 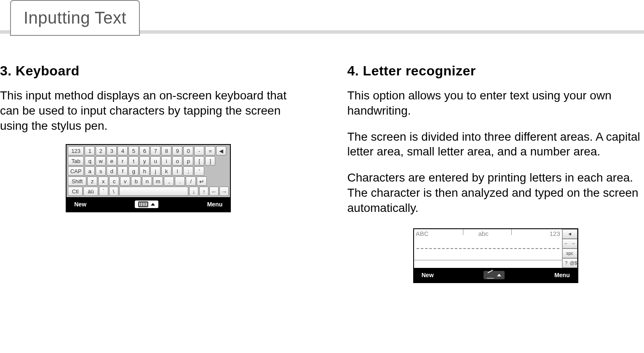 I want to click on keyboard-key: Tab, so click(x=76, y=161).